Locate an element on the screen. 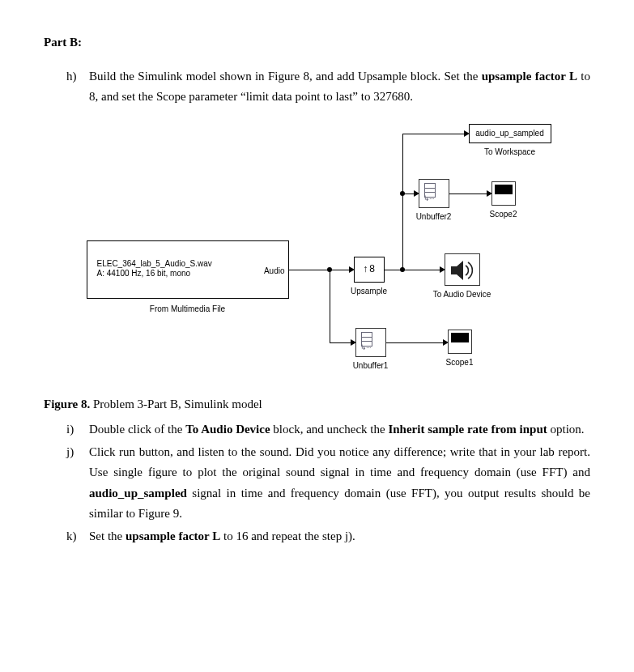 Image resolution: width=634 pixels, height=672 pixels. from-multimedia-file-label: From Multimedia File is located at coordinates (188, 309).